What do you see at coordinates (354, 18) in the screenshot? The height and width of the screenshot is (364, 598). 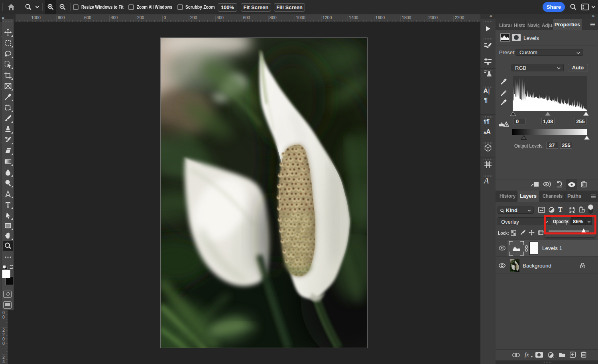 I see `svg-text: 1400` at bounding box center [354, 18].